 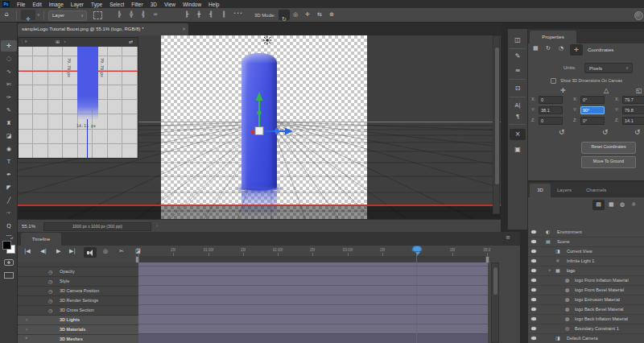 What do you see at coordinates (78, 330) in the screenshot?
I see `group-row-3d-materials: › 3D Materials` at bounding box center [78, 330].